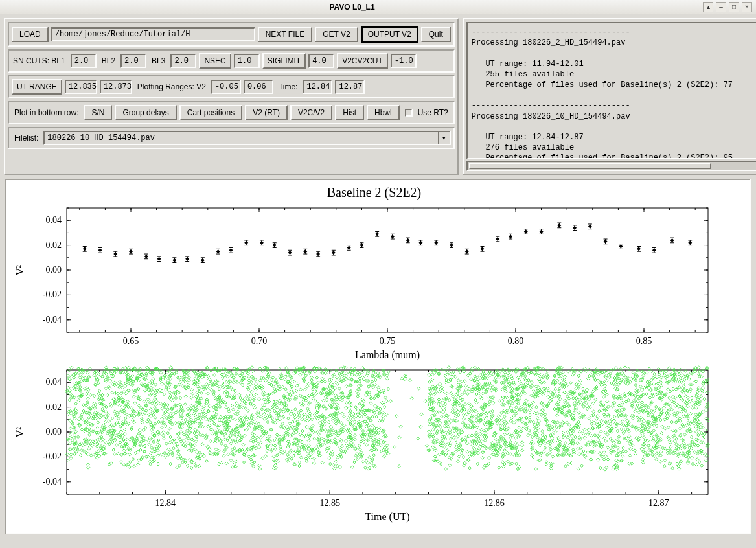 The width and height of the screenshot is (756, 548). Describe the element at coordinates (231, 34) in the screenshot. I see `row-file-controls: LOAD /home/jones/Reduce/Tutorial/H NEXT …` at that location.